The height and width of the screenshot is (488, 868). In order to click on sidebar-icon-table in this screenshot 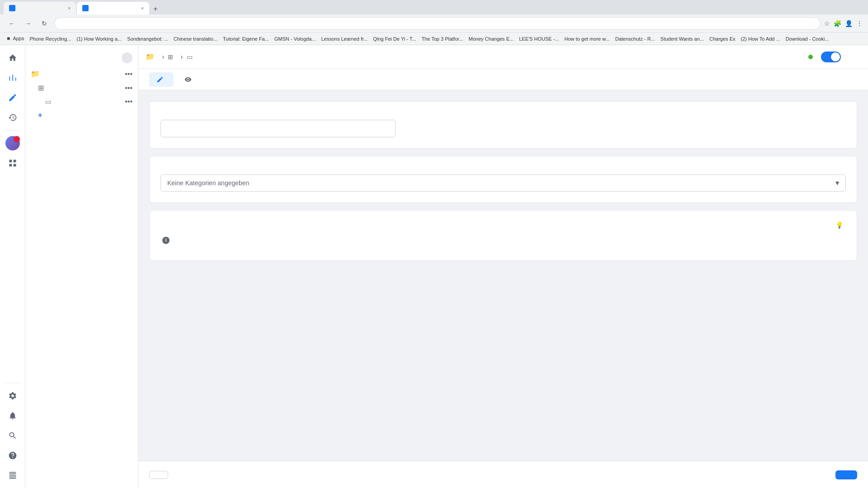, I will do `click(13, 475)`.